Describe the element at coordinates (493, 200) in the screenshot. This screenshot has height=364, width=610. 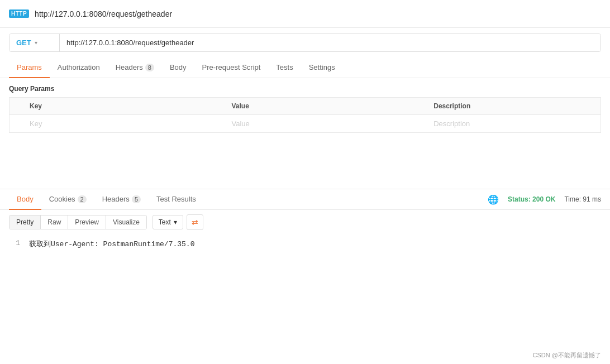
I see `globe-icon: 🌐` at that location.